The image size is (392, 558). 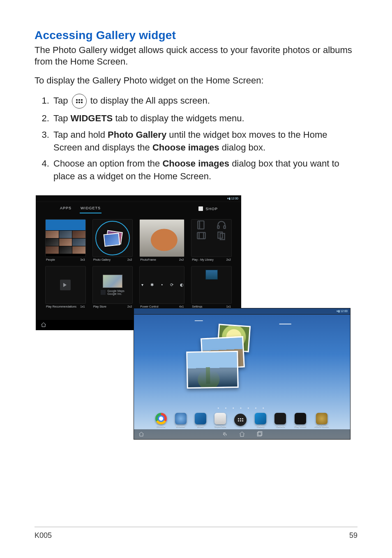 What do you see at coordinates (148, 260) in the screenshot?
I see `widget-label: PhotoFrame` at bounding box center [148, 260].